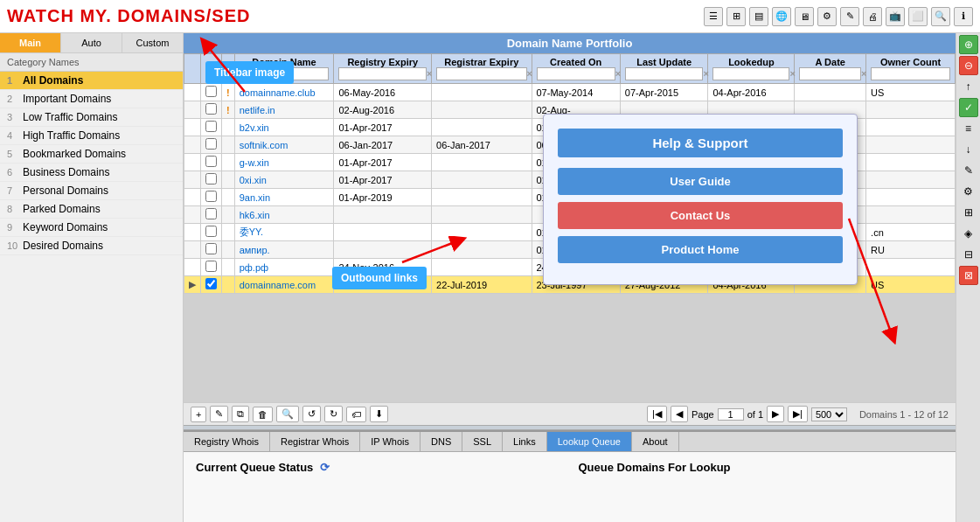 The image size is (980, 522). Describe the element at coordinates (92, 43) in the screenshot. I see `tab-auto: Auto` at that location.